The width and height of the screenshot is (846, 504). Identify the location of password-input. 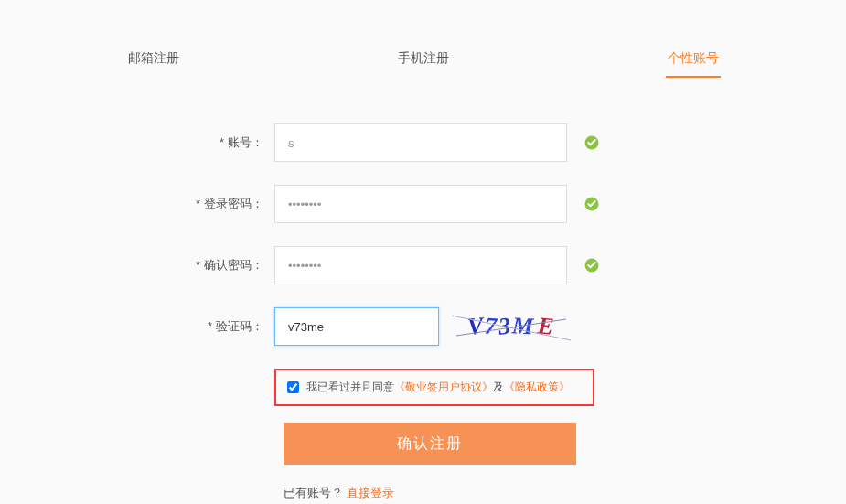
(421, 204).